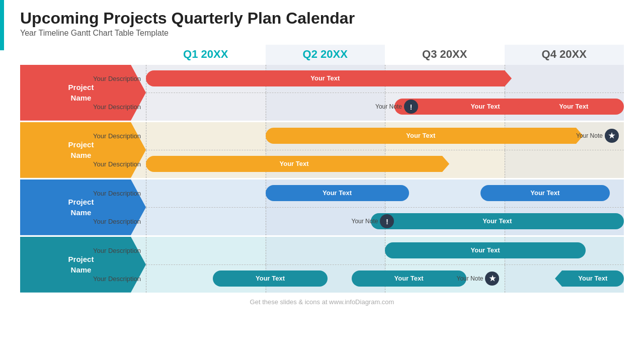  Describe the element at coordinates (385, 107) in the screenshot. I see `gantt-row-p1-1: Your DescriptionYour TextYour Text!Your …` at that location.